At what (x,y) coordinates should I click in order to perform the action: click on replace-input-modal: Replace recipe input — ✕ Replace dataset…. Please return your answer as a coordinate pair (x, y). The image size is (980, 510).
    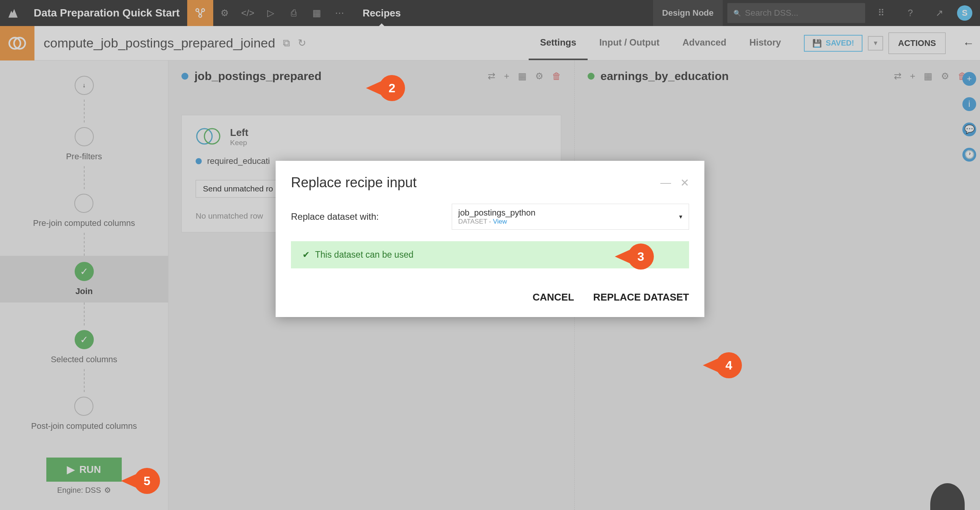
    Looking at the image, I should click on (490, 239).